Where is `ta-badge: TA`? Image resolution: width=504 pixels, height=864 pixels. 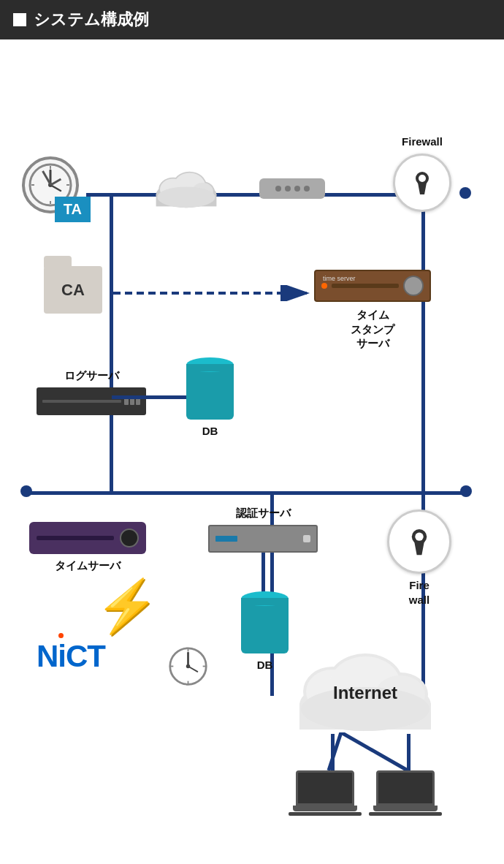
ta-badge: TA is located at coordinates (73, 209).